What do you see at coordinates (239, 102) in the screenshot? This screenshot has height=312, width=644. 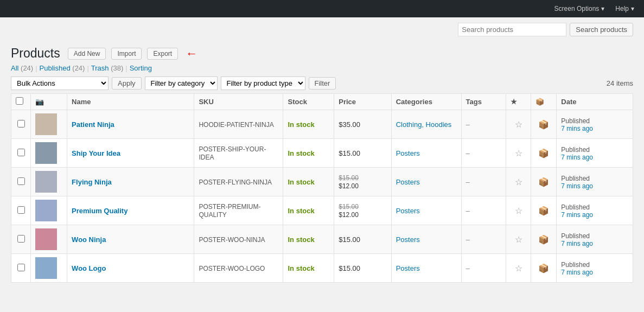 I see `col-header-sku: SKU` at bounding box center [239, 102].